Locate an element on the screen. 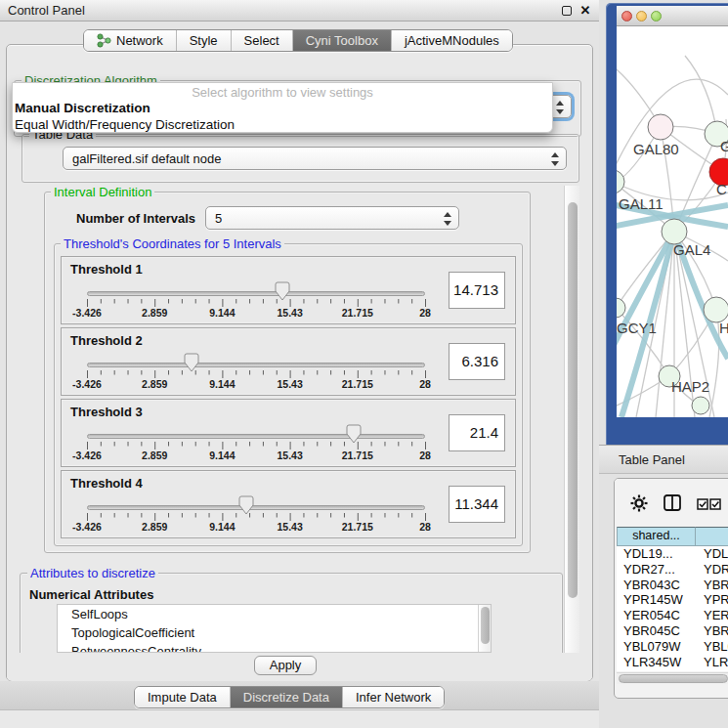 Image resolution: width=728 pixels, height=728 pixels. table-row: YPR145WYPR1 is located at coordinates (672, 600).